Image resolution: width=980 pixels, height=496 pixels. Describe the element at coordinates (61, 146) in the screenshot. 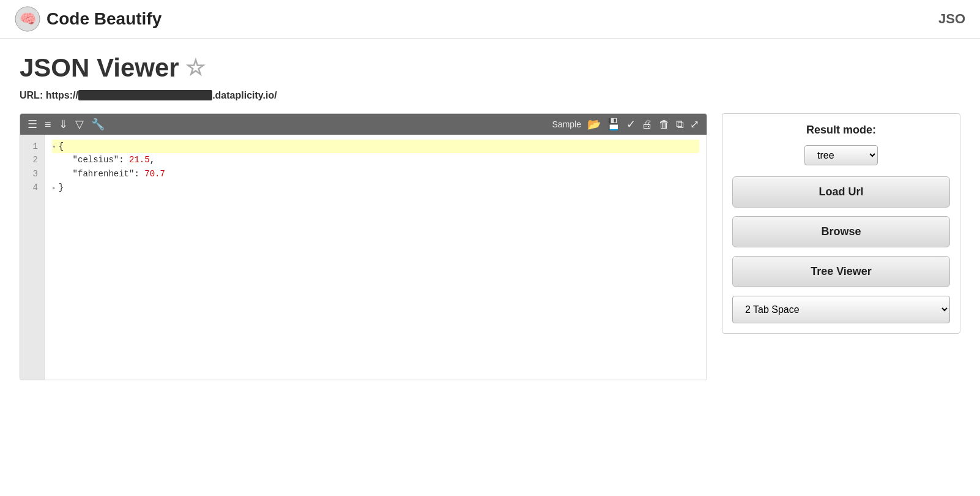

I see `open-brace: {` at that location.